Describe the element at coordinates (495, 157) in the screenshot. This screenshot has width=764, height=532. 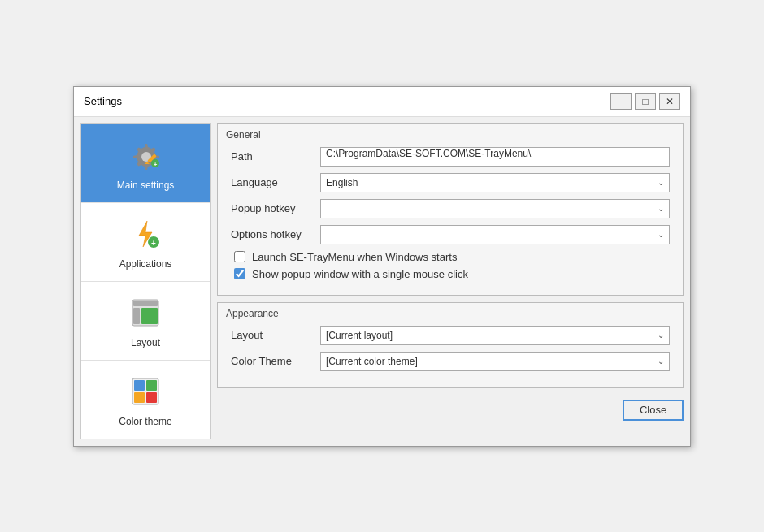
I see `path-input: C:\ProgramData\SE-SOFT.COM\SE-TrayMenu\` at that location.